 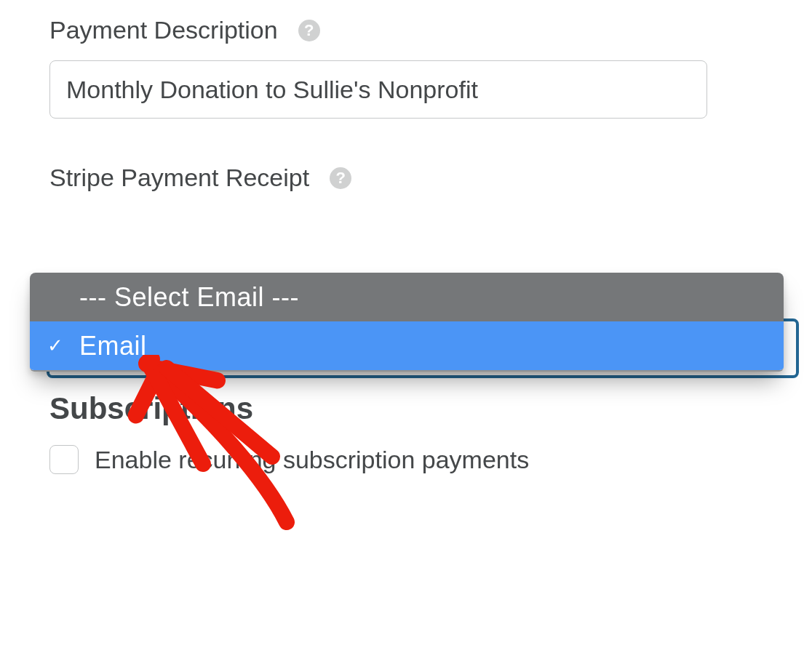 I want to click on subscriptions-heading: Subscriptions, so click(x=431, y=409).